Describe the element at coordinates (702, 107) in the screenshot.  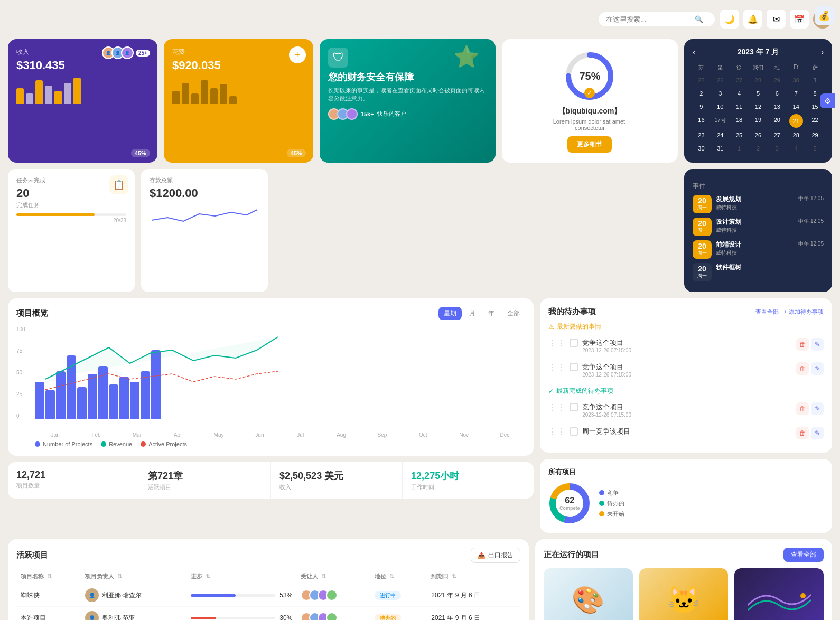
I see `cal-day: 9` at that location.